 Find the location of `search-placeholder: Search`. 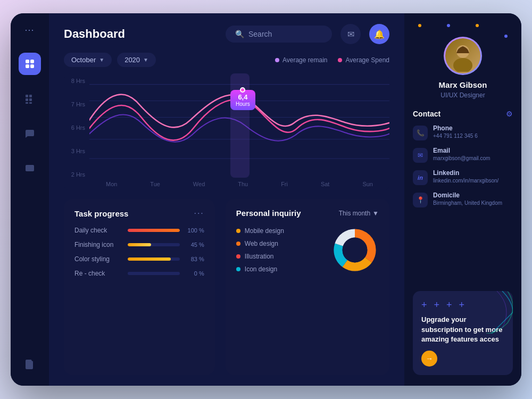

search-placeholder: Search is located at coordinates (260, 34).